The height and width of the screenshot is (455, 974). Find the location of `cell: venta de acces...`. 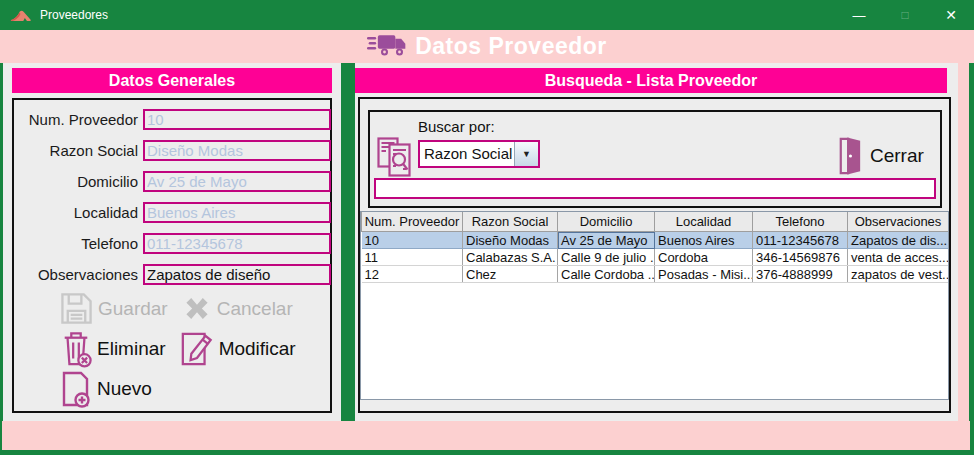

cell: venta de acces... is located at coordinates (898, 258).